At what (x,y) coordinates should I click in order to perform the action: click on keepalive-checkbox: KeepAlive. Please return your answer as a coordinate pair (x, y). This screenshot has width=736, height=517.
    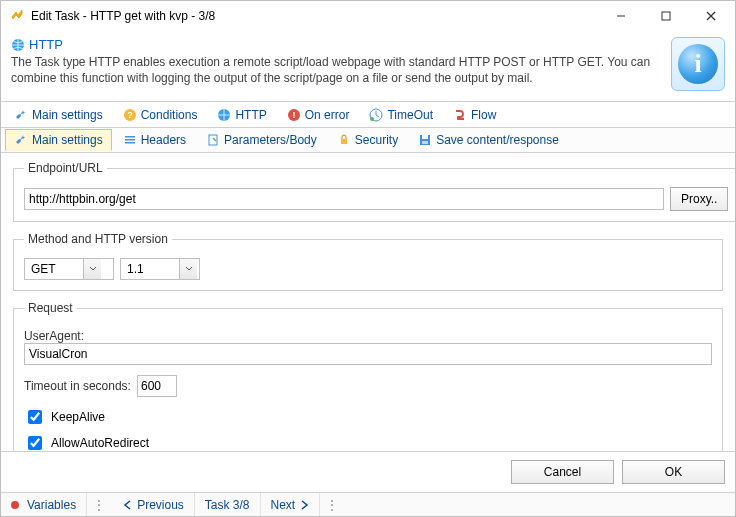
    Looking at the image, I should click on (368, 417).